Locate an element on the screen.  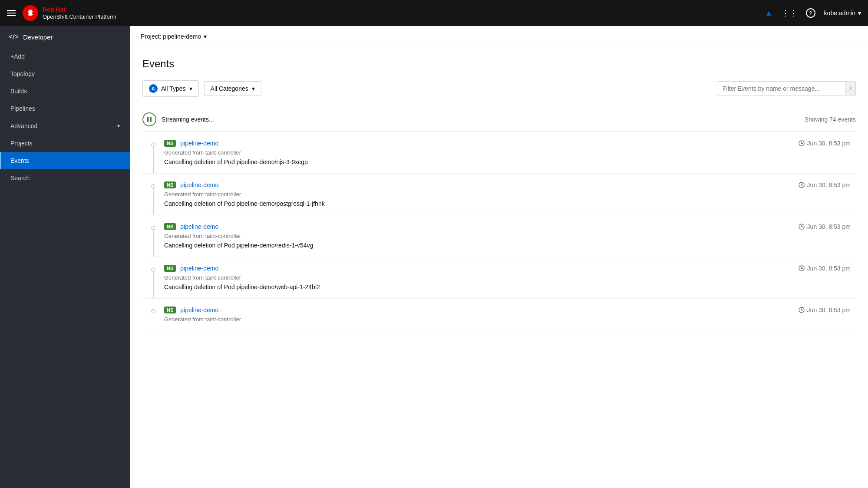
sidebar-item-pipelines: Pipelines is located at coordinates (65, 109).